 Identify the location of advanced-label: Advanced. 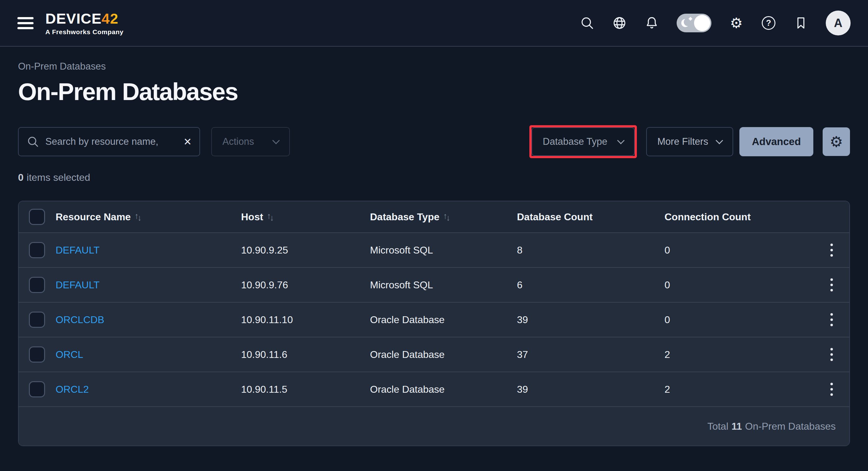
(776, 142).